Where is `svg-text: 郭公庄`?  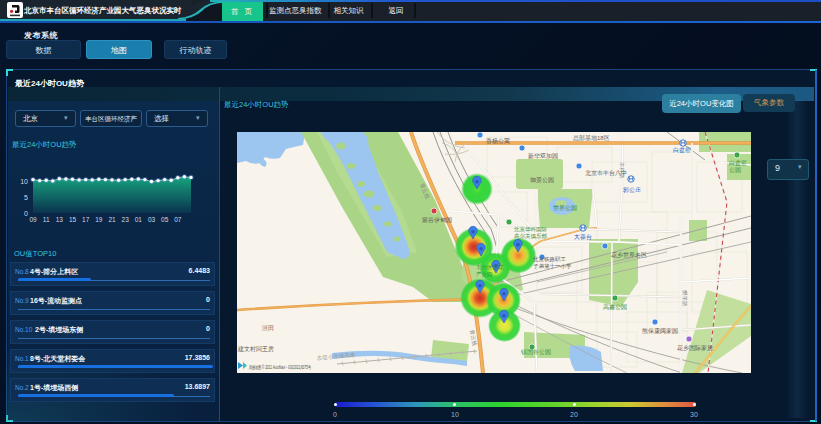
svg-text: 郭公庄 is located at coordinates (632, 190).